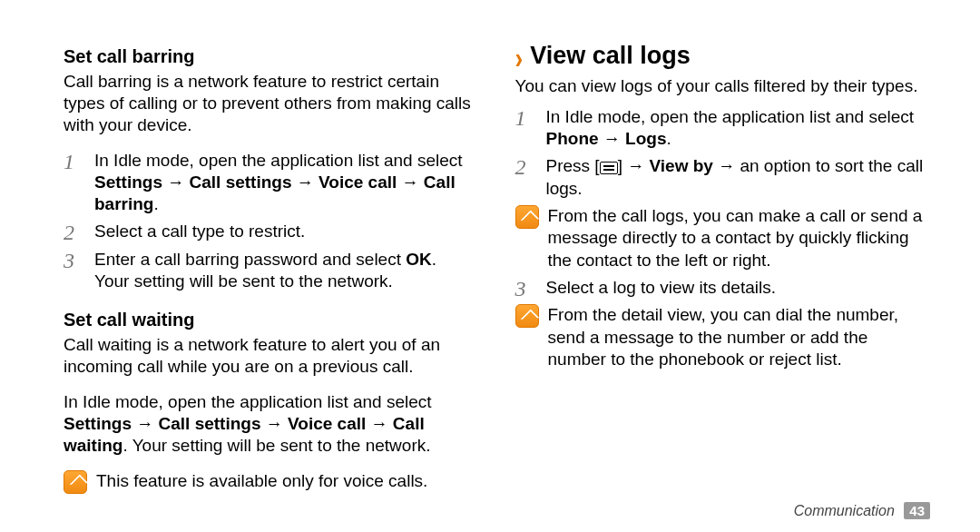  I want to click on text: Enter a call barring password and select, so click(250, 260).